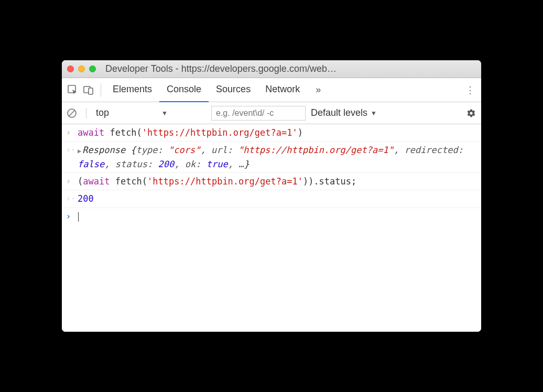  Describe the element at coordinates (272, 216) in the screenshot. I see `console-prompt-row: ›` at that location.